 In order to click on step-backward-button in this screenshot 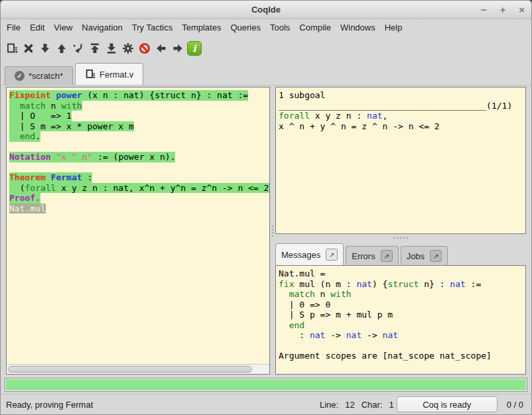, I will do `click(62, 48)`.